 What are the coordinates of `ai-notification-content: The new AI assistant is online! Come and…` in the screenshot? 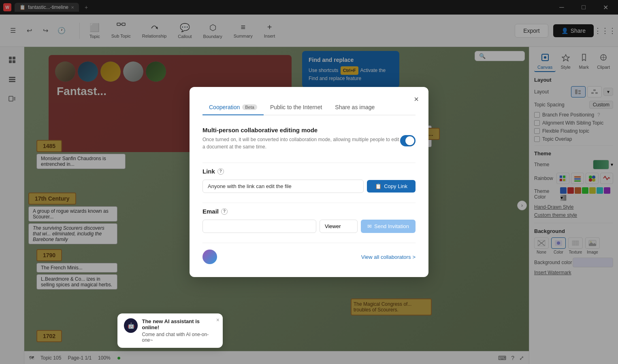 It's located at (179, 331).